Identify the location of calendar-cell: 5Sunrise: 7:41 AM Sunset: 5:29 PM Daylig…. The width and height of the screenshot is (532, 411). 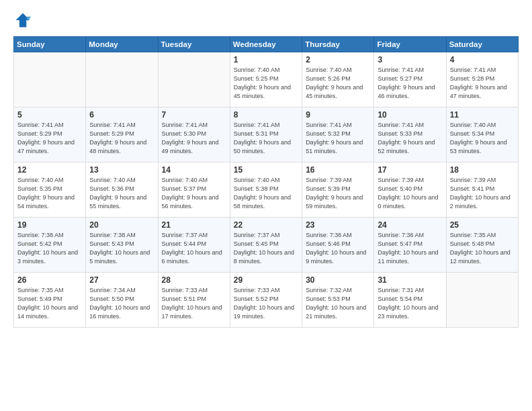
(50, 135).